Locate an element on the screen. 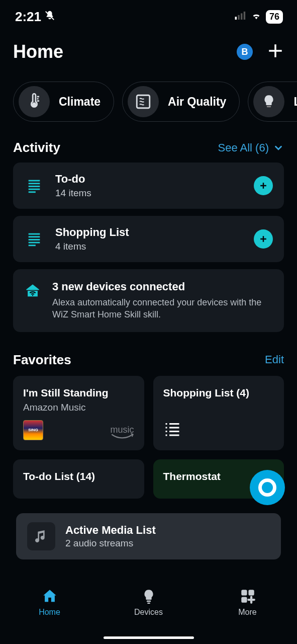 The image size is (297, 644). nav-more: More is located at coordinates (248, 602).